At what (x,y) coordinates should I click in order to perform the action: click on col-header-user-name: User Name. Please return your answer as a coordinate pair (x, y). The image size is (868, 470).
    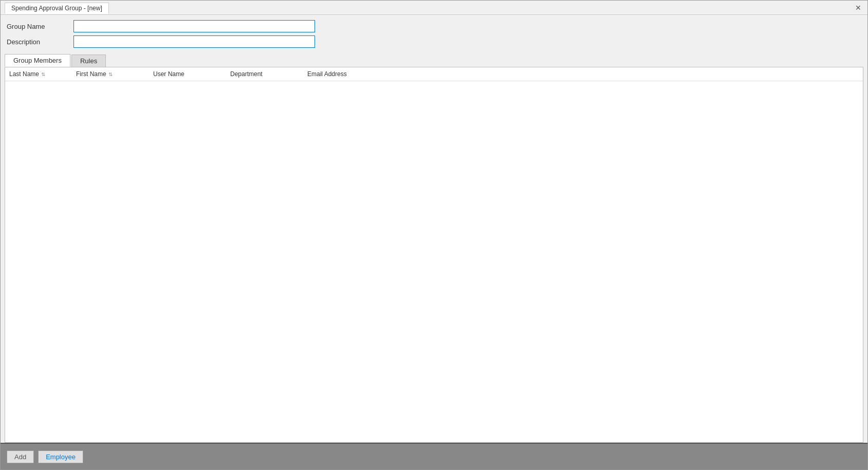
    Looking at the image, I should click on (188, 74).